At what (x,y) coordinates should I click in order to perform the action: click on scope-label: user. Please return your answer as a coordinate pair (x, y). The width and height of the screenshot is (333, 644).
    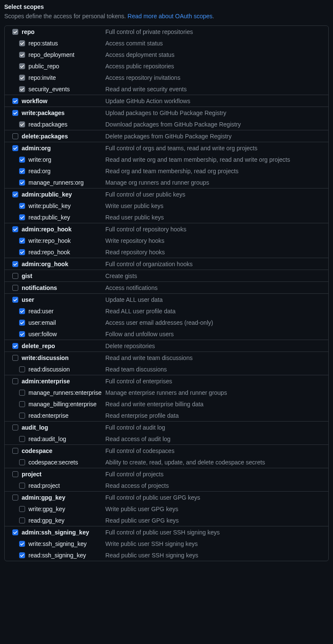
    Looking at the image, I should click on (28, 300).